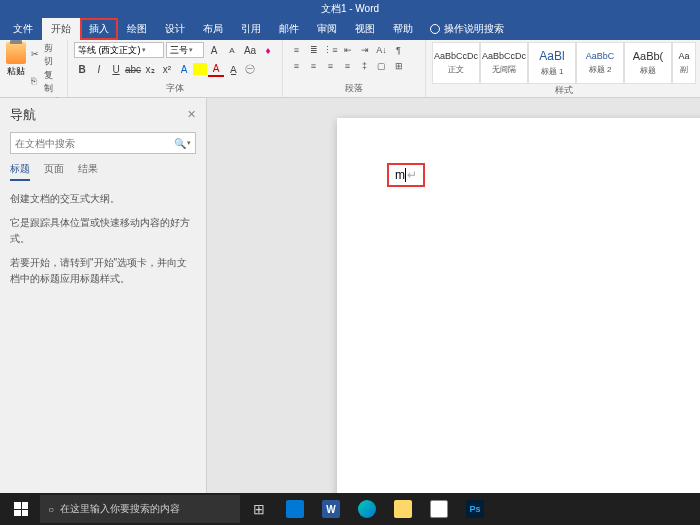  What do you see at coordinates (88, 172) in the screenshot?
I see `nav-tab-results: 结果` at bounding box center [88, 172].